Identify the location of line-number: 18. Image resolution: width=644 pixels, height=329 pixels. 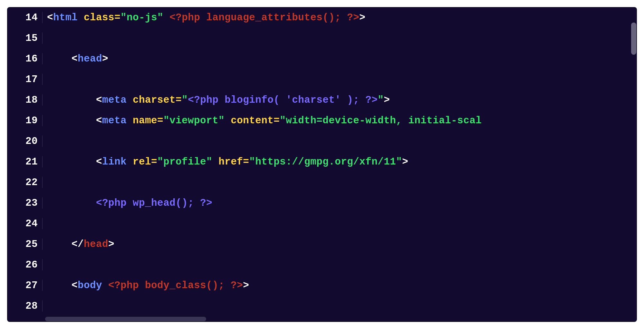
(25, 100).